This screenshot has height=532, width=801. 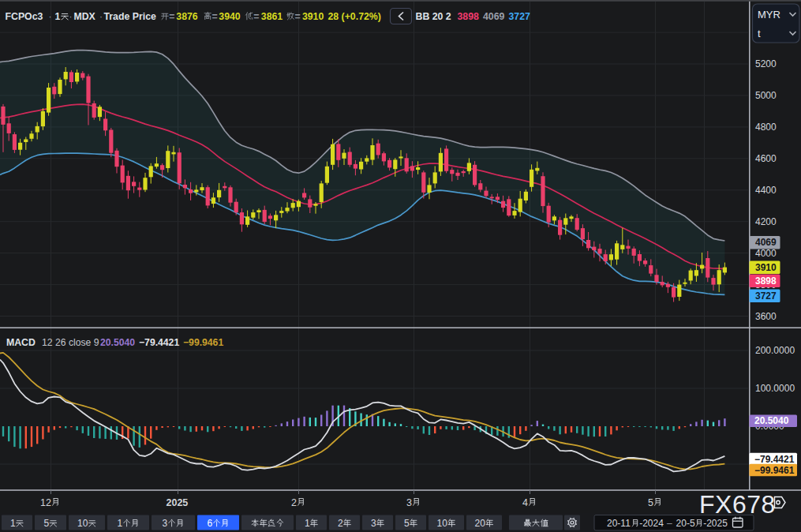 What do you see at coordinates (526, 503) in the screenshot?
I see `svg-text: 4` at bounding box center [526, 503].